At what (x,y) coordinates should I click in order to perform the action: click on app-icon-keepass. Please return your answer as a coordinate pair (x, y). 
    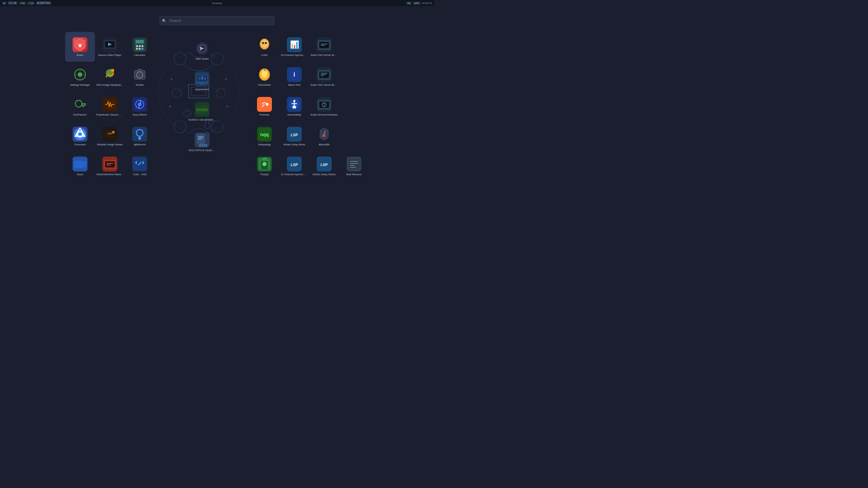
    Looking at the image, I should click on (80, 104).